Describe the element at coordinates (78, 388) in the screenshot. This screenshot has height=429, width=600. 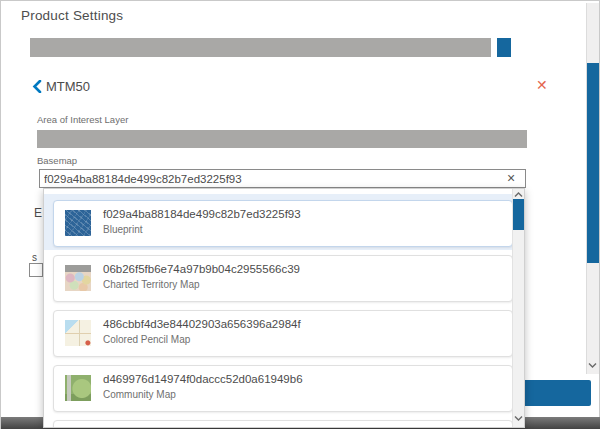
I see `community-thumbnail` at that location.